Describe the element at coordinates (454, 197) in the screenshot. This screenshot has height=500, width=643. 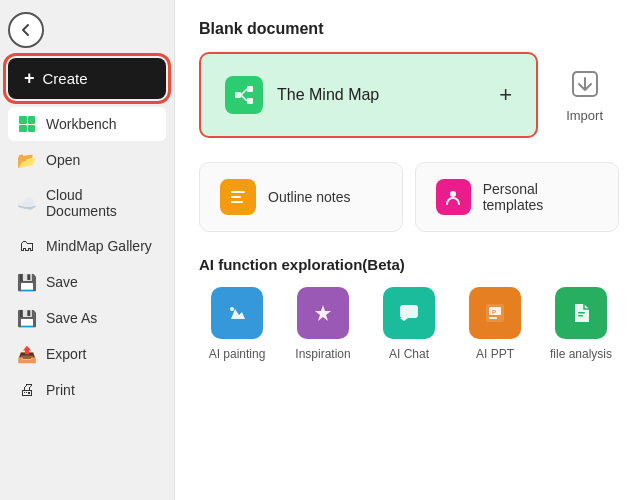
I see `personal-templates-icon` at that location.